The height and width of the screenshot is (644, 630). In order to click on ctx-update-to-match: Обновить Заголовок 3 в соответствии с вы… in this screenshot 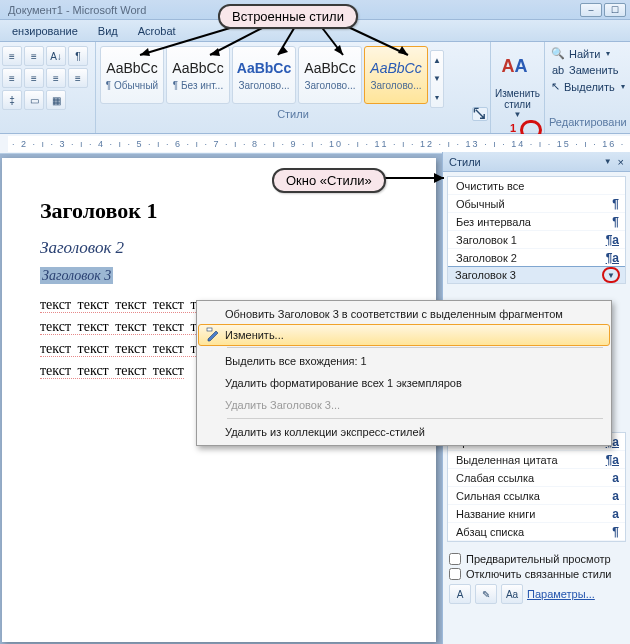, I will do `click(404, 314)`.